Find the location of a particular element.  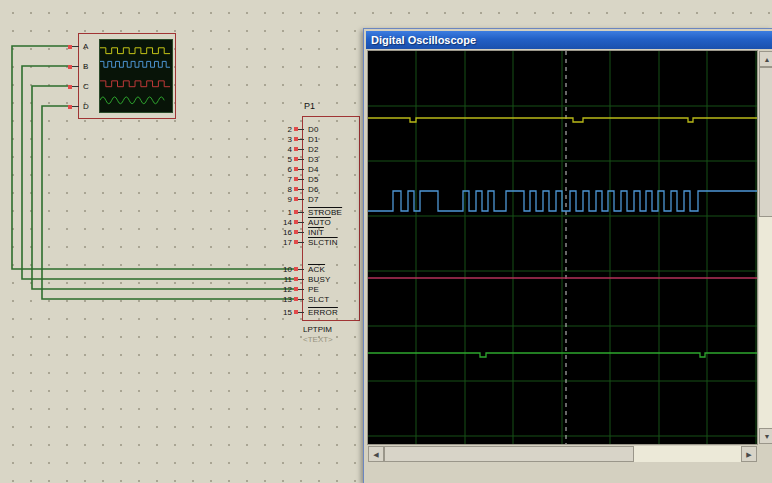

pin-label: D1 is located at coordinates (312, 140).